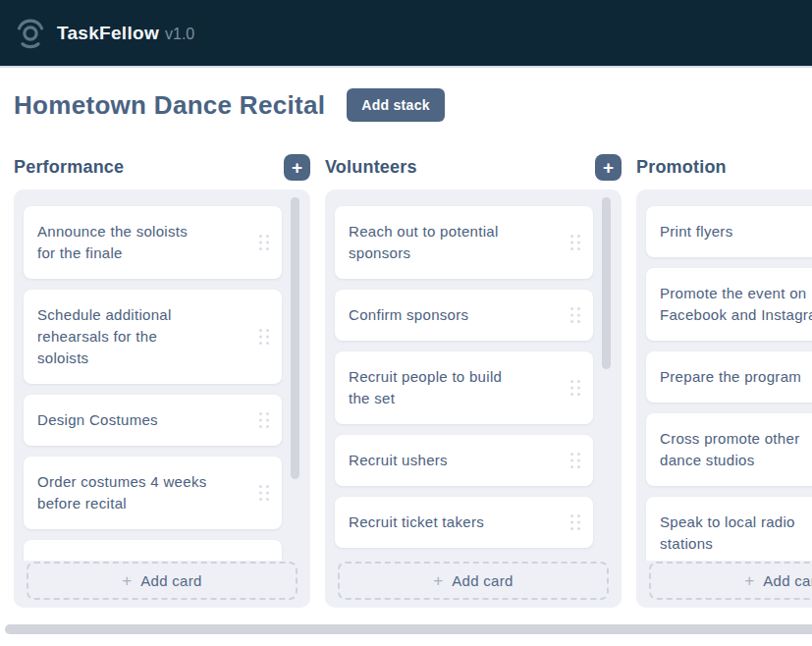  Describe the element at coordinates (729, 304) in the screenshot. I see `task-card: Promote the event on Facebook and Instag…` at that location.